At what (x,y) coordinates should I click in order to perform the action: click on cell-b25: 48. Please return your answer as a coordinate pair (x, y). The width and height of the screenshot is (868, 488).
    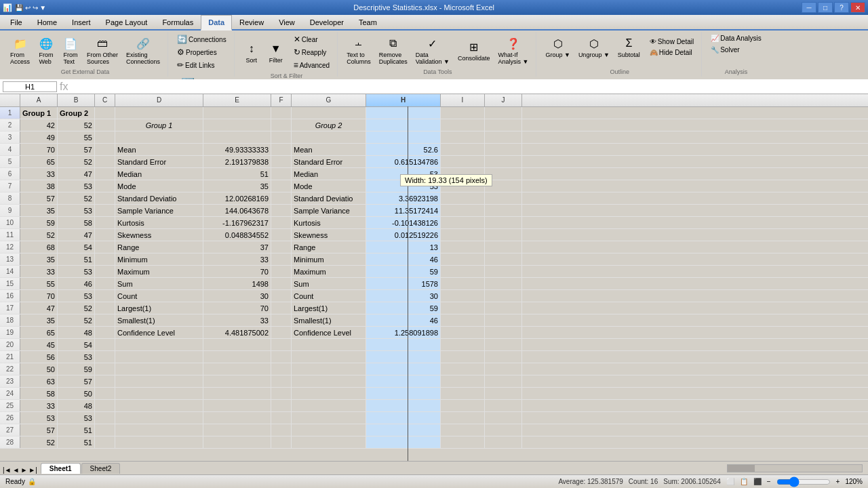
    Looking at the image, I should click on (76, 405).